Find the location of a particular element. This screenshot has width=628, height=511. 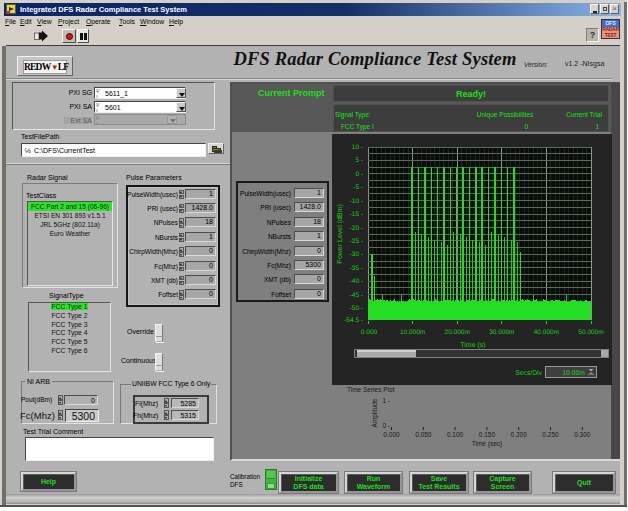

svg-text: 5 - is located at coordinates (359, 160).